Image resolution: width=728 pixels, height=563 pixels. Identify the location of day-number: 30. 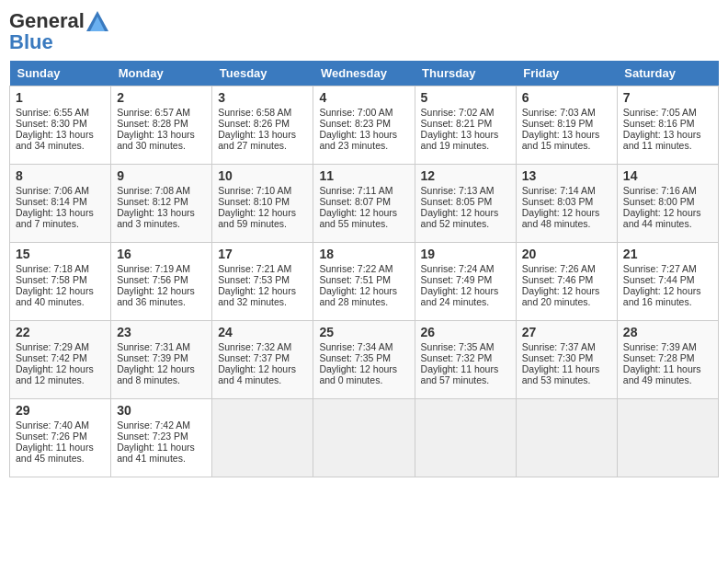
(162, 410).